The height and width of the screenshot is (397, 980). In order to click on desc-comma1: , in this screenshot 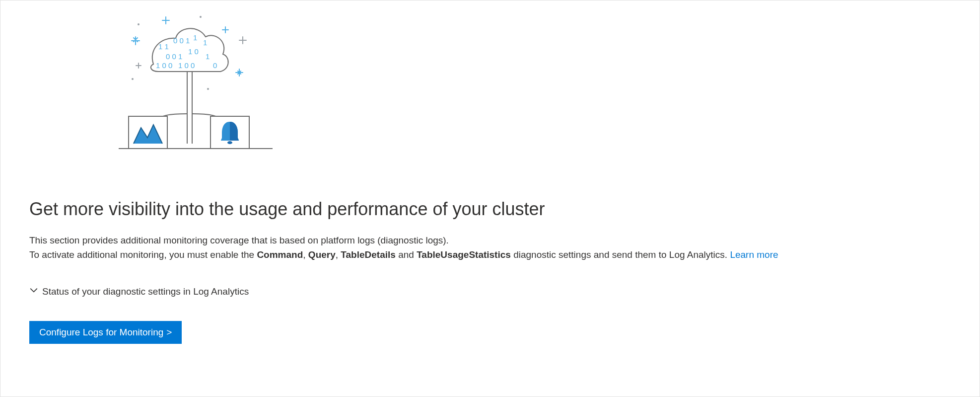, I will do `click(306, 254)`.